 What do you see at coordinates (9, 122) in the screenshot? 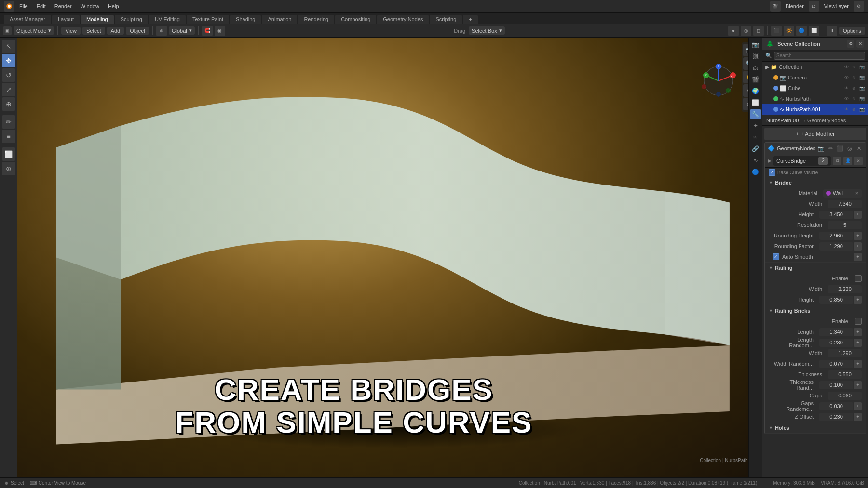
I see `tool-annotate: ✏` at bounding box center [9, 122].